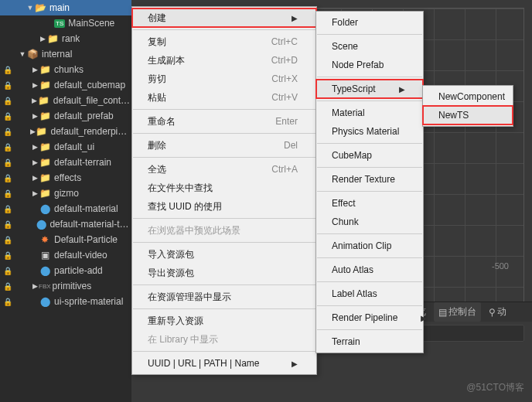  I want to click on tree-item: 🔒▶📁default_file_content, so click(66, 100).